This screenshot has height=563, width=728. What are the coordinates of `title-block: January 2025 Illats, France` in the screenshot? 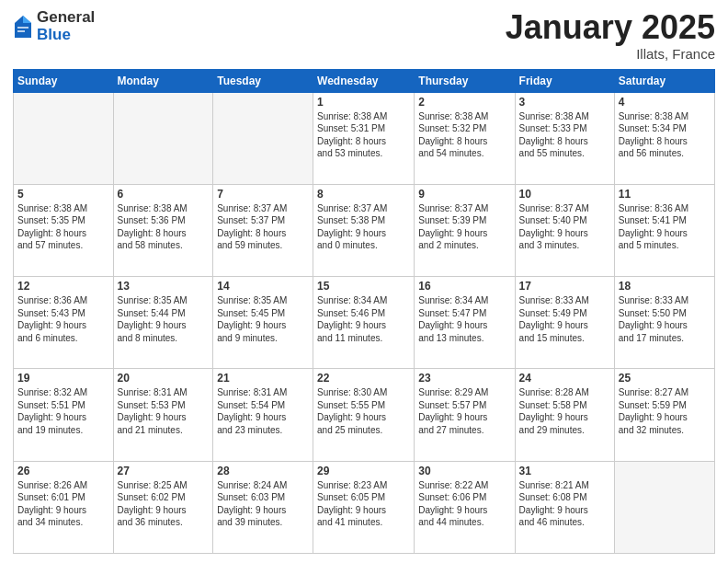 It's located at (610, 35).